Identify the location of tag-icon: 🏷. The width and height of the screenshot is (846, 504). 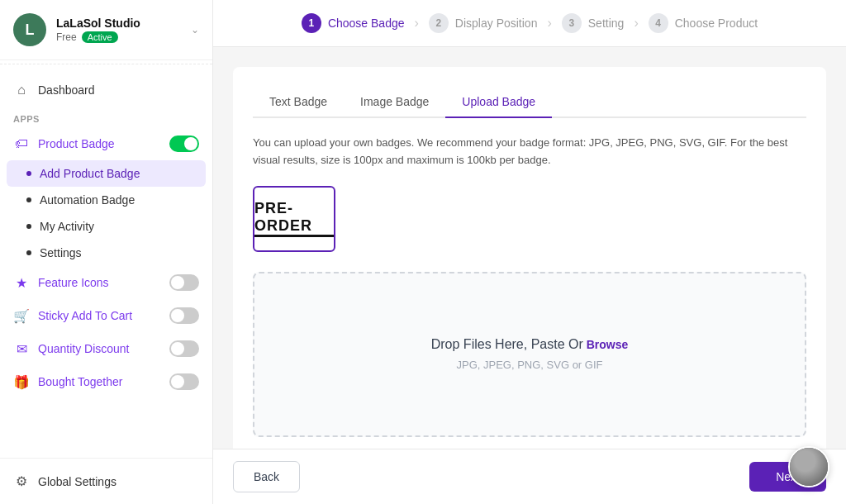
(21, 144).